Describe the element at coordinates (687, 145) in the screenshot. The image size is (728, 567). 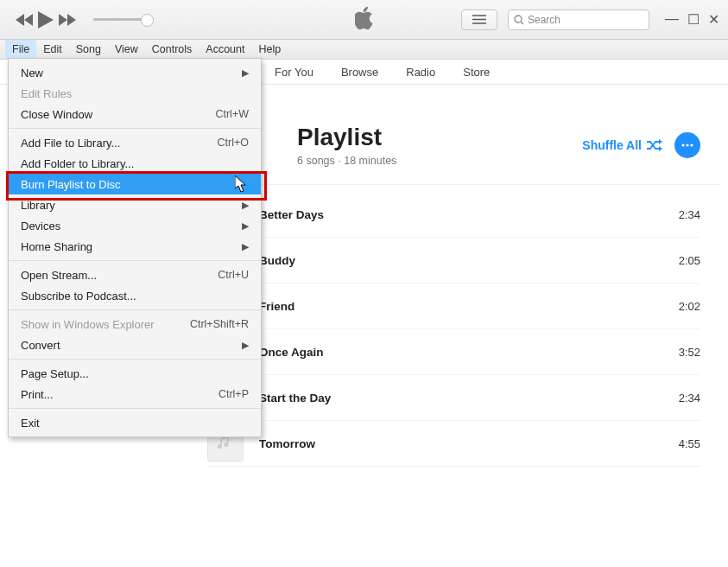
I see `ellipsis-icon` at that location.